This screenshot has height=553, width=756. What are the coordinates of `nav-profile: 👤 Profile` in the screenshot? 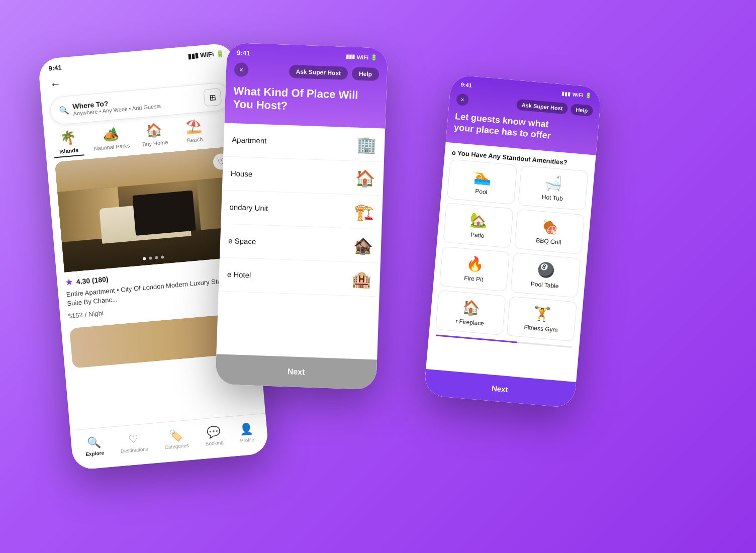 It's located at (247, 433).